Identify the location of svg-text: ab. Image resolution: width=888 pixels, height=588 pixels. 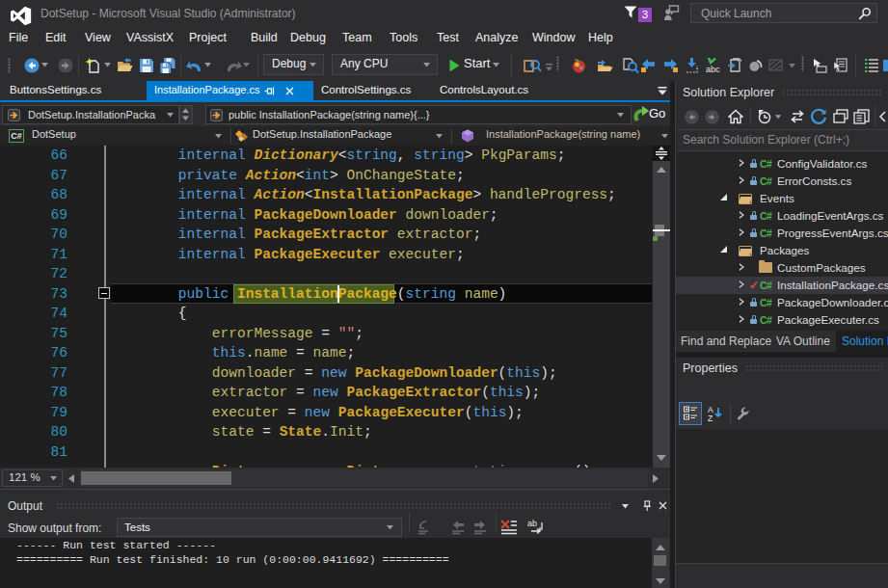
(532, 523).